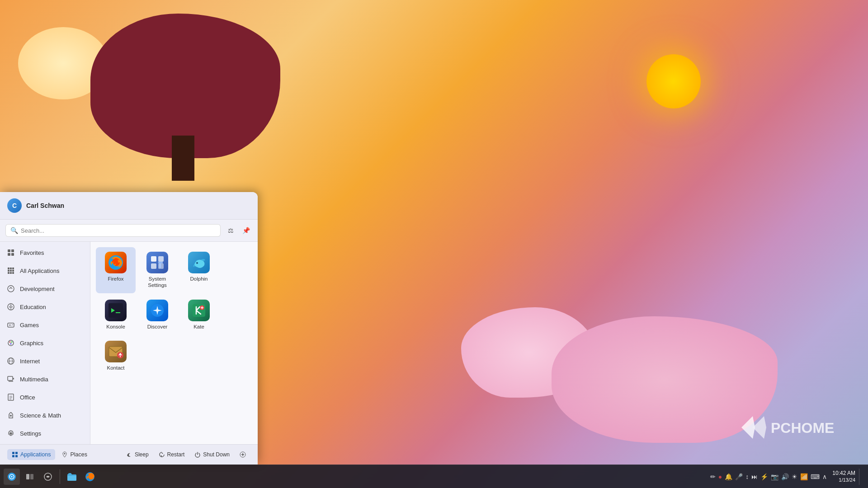 This screenshot has height=488, width=868. I want to click on taskbar-activities, so click(48, 477).